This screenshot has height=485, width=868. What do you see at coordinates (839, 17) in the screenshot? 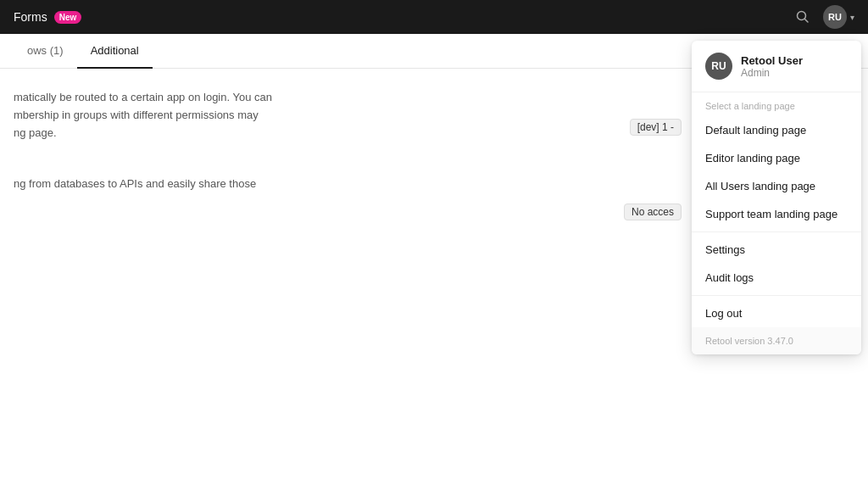
I see `user-menu-button: RU ▾` at bounding box center [839, 17].